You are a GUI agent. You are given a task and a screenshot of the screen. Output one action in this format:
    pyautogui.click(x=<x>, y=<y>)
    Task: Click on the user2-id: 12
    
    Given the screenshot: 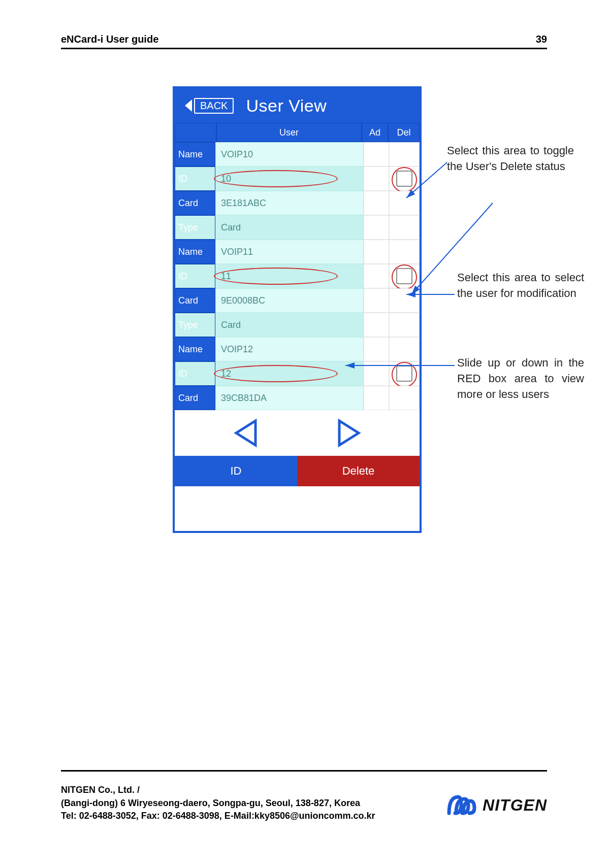 What is the action you would take?
    pyautogui.click(x=290, y=374)
    